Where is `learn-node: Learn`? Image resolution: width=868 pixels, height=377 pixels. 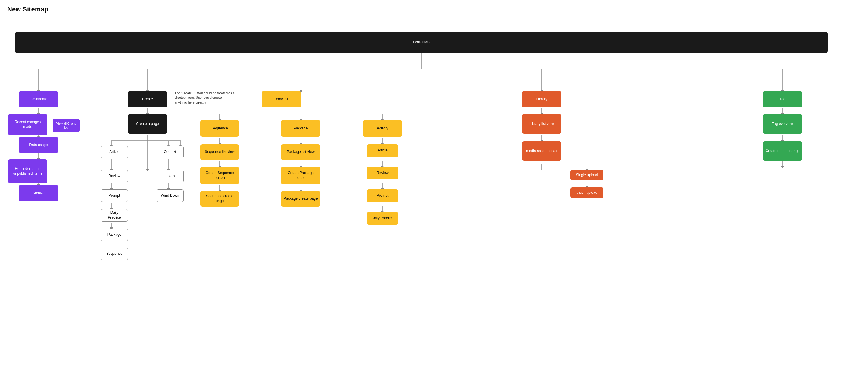
learn-node: Learn is located at coordinates (170, 176).